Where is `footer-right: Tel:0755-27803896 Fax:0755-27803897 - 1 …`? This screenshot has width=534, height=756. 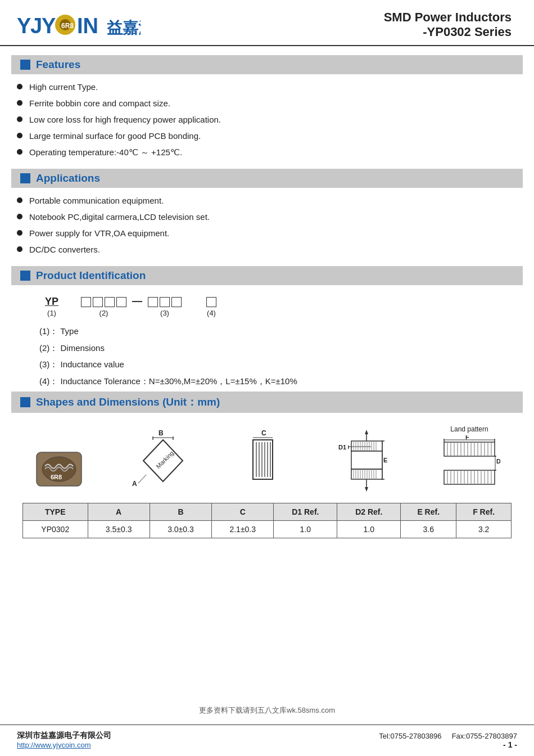 footer-right: Tel:0755-27803896 Fax:0755-27803897 - 1 … is located at coordinates (448, 740).